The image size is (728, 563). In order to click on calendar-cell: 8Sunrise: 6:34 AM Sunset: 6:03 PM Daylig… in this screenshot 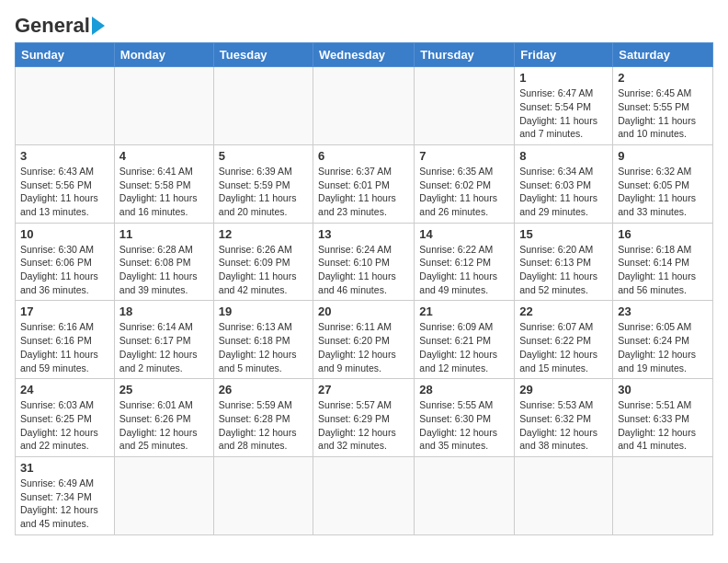, I will do `click(564, 184)`.